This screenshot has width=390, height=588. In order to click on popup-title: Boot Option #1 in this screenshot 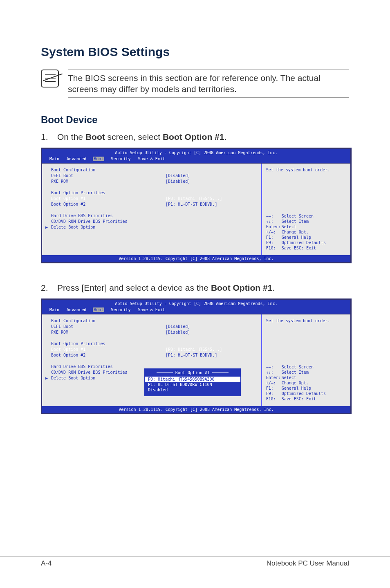, I will do `click(193, 373)`.